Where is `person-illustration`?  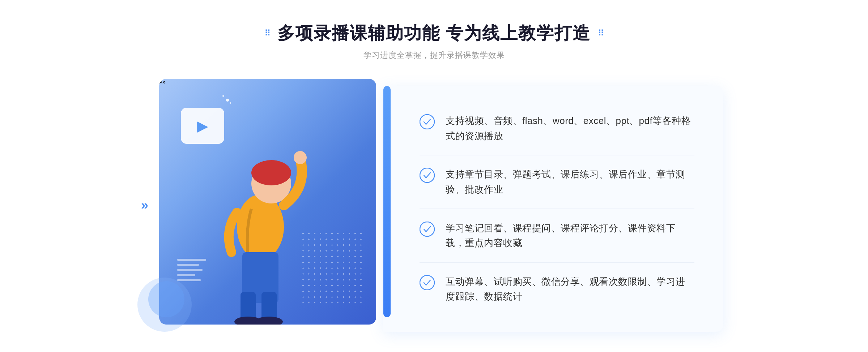
person-illustration is located at coordinates (260, 220).